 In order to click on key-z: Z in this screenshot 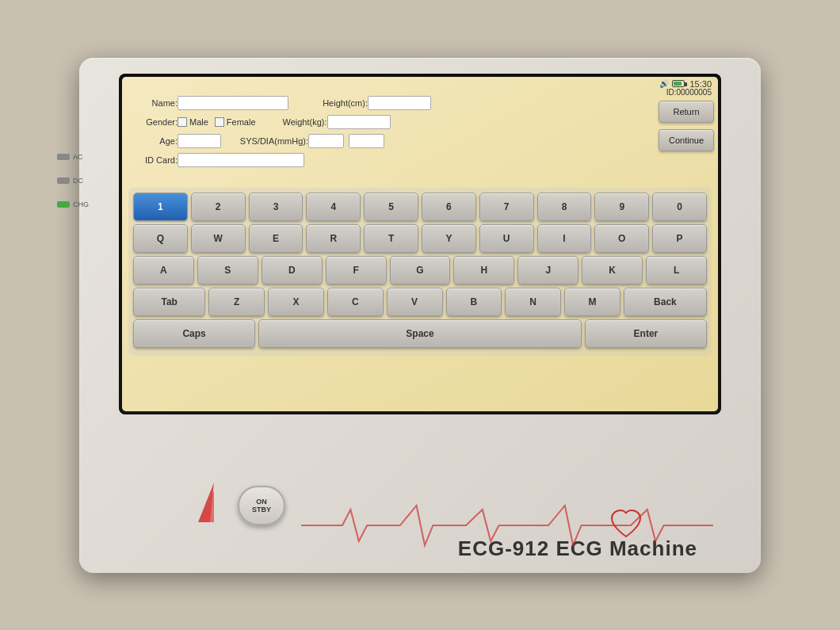, I will do `click(236, 302)`.